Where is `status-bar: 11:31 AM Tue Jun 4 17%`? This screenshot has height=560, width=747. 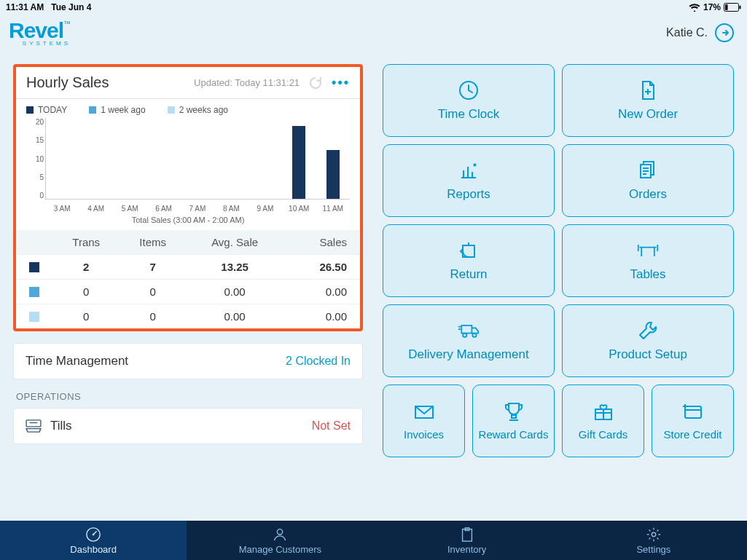 status-bar: 11:31 AM Tue Jun 4 17% is located at coordinates (373, 7).